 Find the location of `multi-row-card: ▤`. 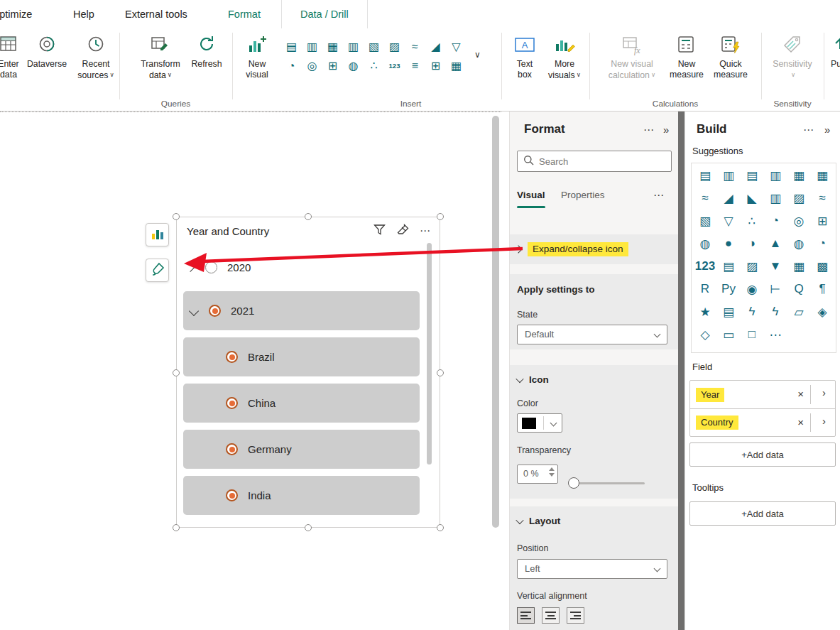

multi-row-card: ▤ is located at coordinates (729, 266).